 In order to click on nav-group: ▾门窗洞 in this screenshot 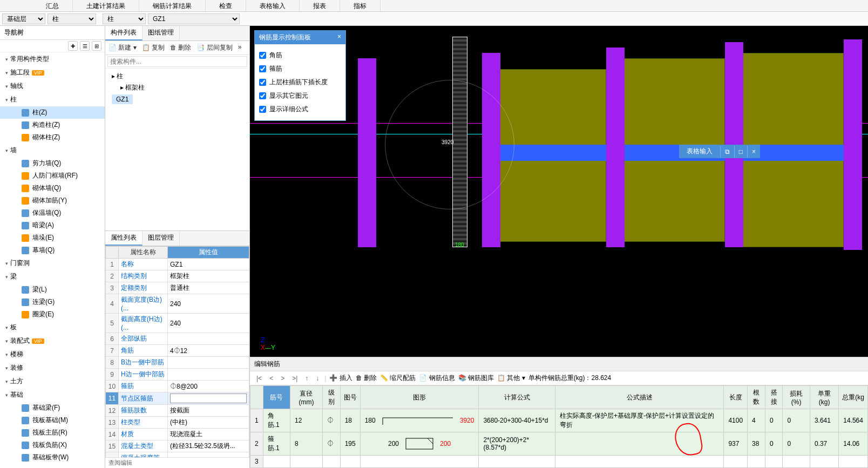, I will do `click(52, 263)`.